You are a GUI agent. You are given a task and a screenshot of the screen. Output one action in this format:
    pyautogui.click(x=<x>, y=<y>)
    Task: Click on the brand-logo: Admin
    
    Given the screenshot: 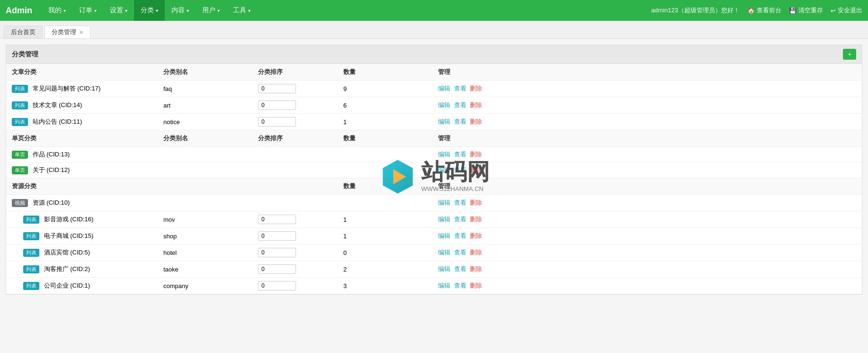 What is the action you would take?
    pyautogui.click(x=19, y=10)
    